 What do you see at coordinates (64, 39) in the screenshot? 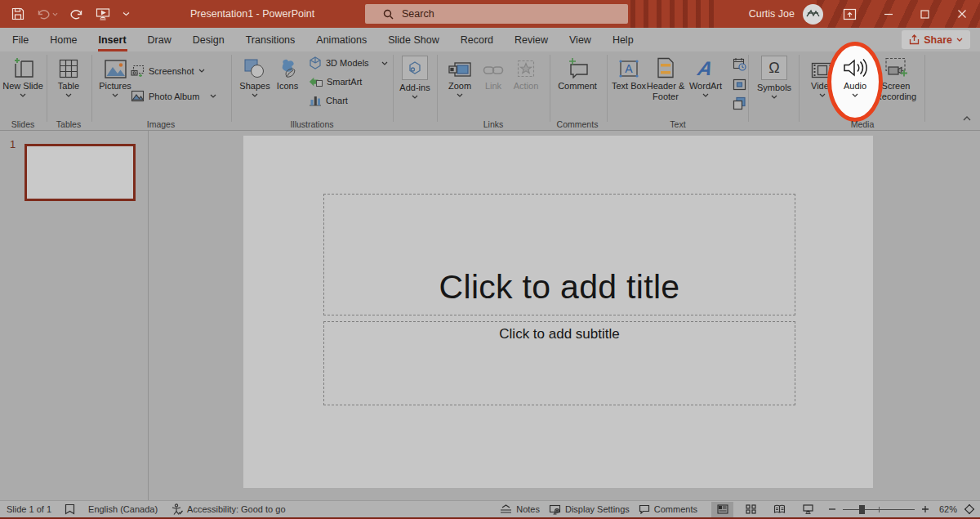
I see `tab-home: Home` at bounding box center [64, 39].